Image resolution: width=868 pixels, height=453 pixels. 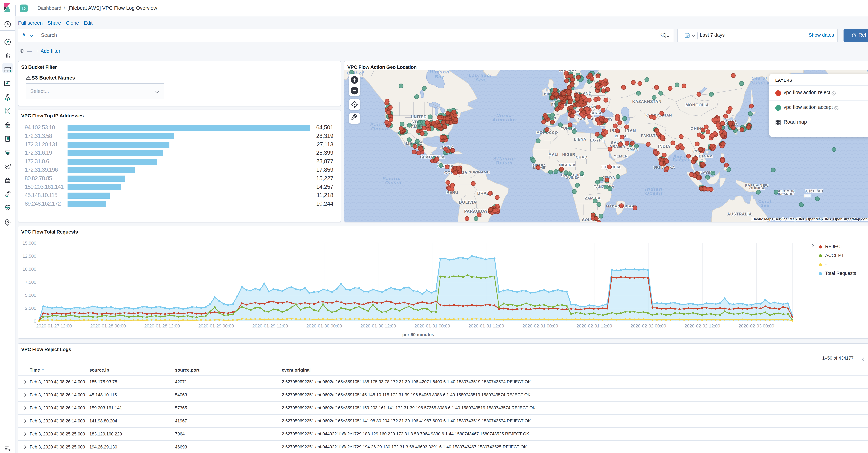 I want to click on svg-text: MALI, so click(x=553, y=154).